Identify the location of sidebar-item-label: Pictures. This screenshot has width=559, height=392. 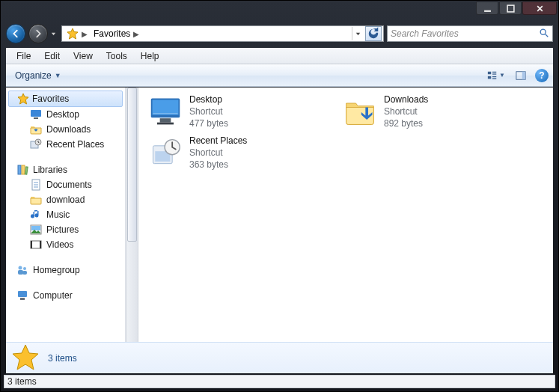
(63, 230).